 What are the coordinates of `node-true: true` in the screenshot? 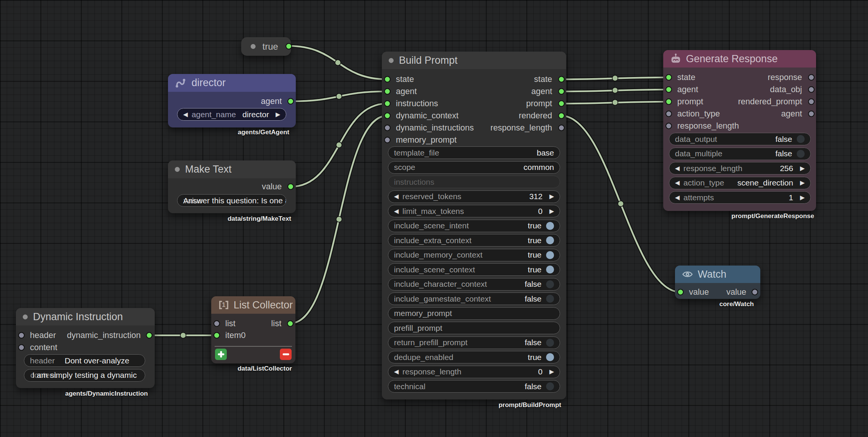 It's located at (266, 46).